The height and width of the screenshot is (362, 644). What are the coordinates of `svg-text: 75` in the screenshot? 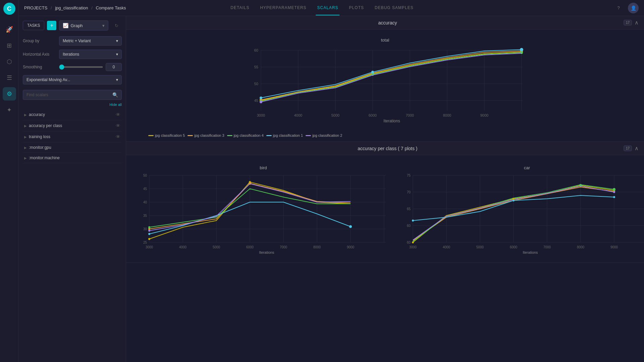 It's located at (409, 176).